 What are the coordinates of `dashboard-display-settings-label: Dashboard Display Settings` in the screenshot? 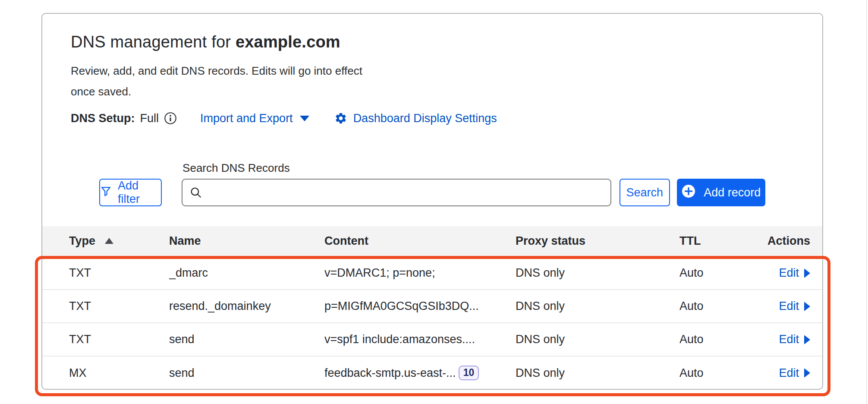 It's located at (425, 118).